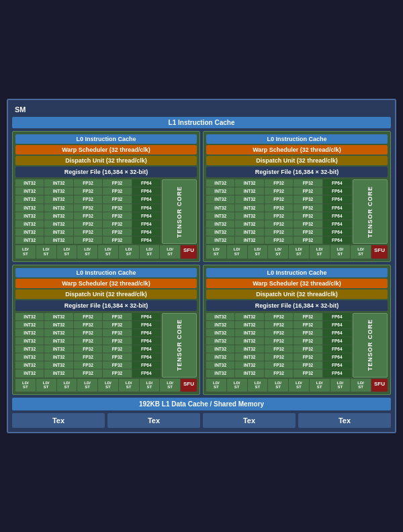 The width and height of the screenshot is (403, 532). Describe the element at coordinates (297, 306) in the screenshot. I see `register-file-br: Register File (16,384 × 32-bit)` at that location.